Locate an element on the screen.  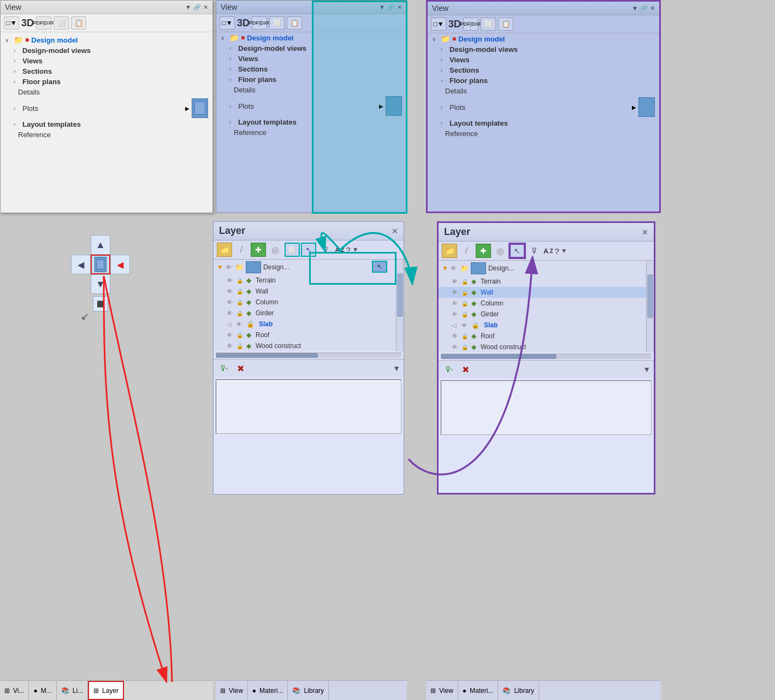
rl-tb-eye-icon: ◎ is located at coordinates (500, 251).